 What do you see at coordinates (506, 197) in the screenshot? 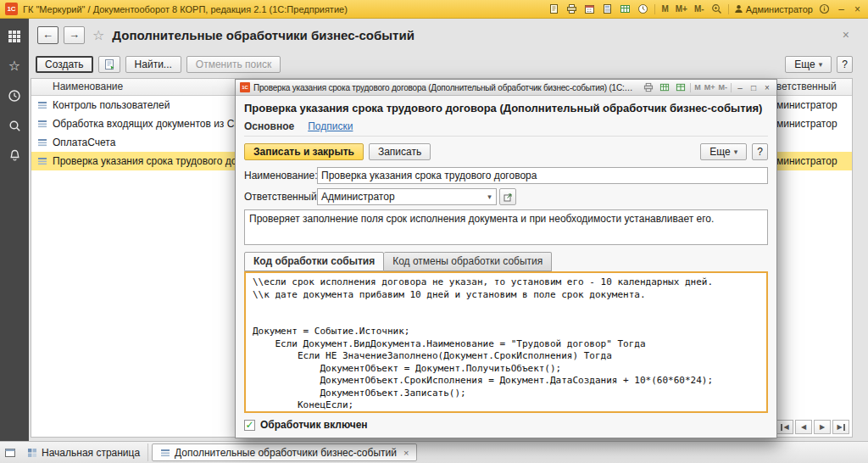
I see `responsible-field-row: Ответственный: Администратор ▾` at bounding box center [506, 197].